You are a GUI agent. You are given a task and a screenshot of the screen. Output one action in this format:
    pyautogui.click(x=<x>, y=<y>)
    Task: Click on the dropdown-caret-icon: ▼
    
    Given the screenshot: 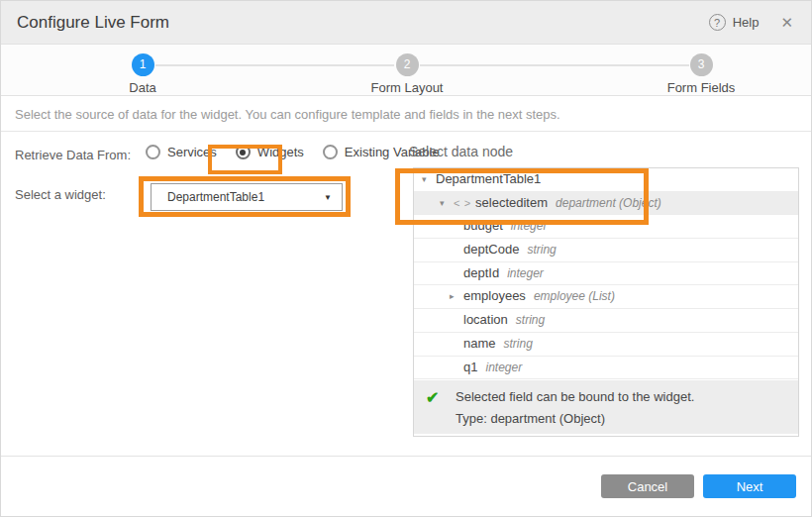 What is the action you would take?
    pyautogui.click(x=328, y=198)
    